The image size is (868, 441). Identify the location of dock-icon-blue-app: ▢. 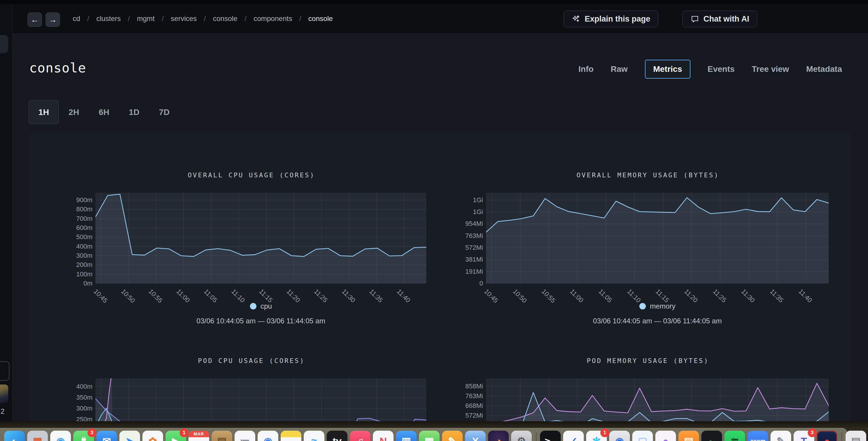
(643, 436).